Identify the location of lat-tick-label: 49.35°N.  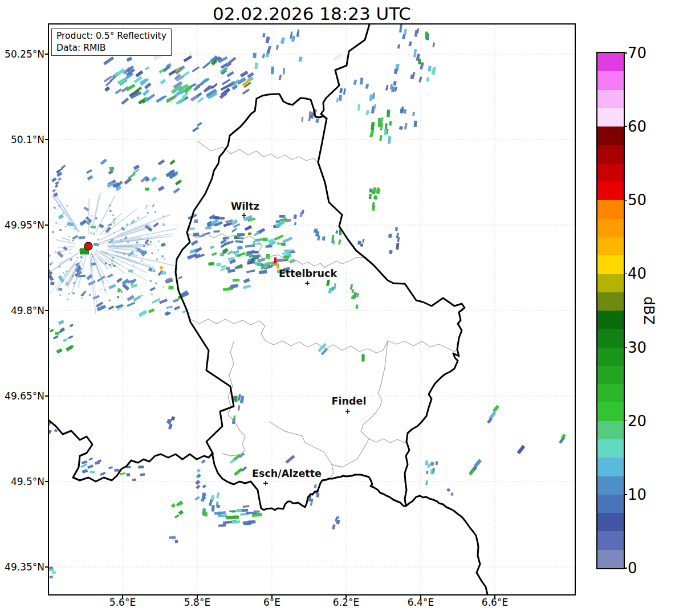
(22, 567).